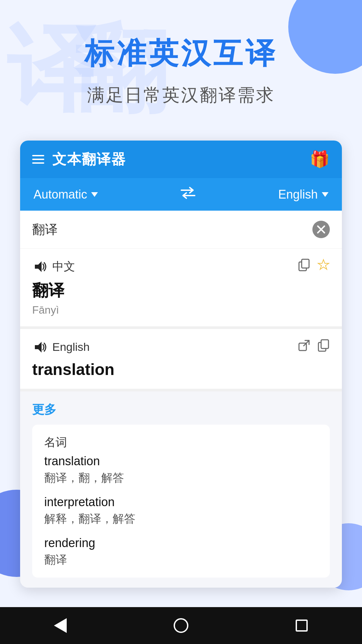 This screenshot has height=644, width=362. Describe the element at coordinates (181, 478) in the screenshot. I see `word-cn-0: 翻译，翻，解答` at that location.